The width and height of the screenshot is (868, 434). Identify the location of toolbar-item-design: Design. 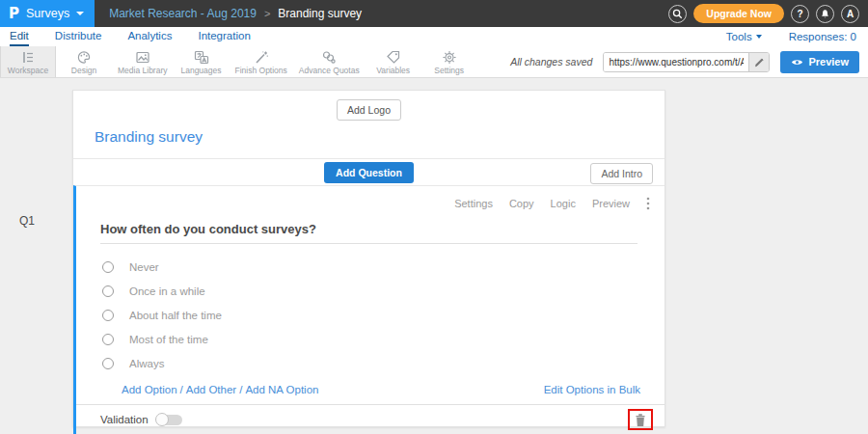
(84, 62).